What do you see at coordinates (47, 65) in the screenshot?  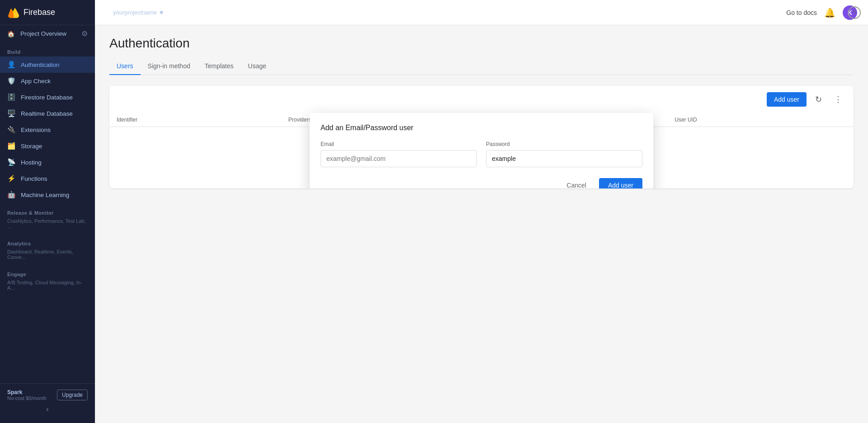 I see `sidebar-item-authentication: 👤 Authentication` at bounding box center [47, 65].